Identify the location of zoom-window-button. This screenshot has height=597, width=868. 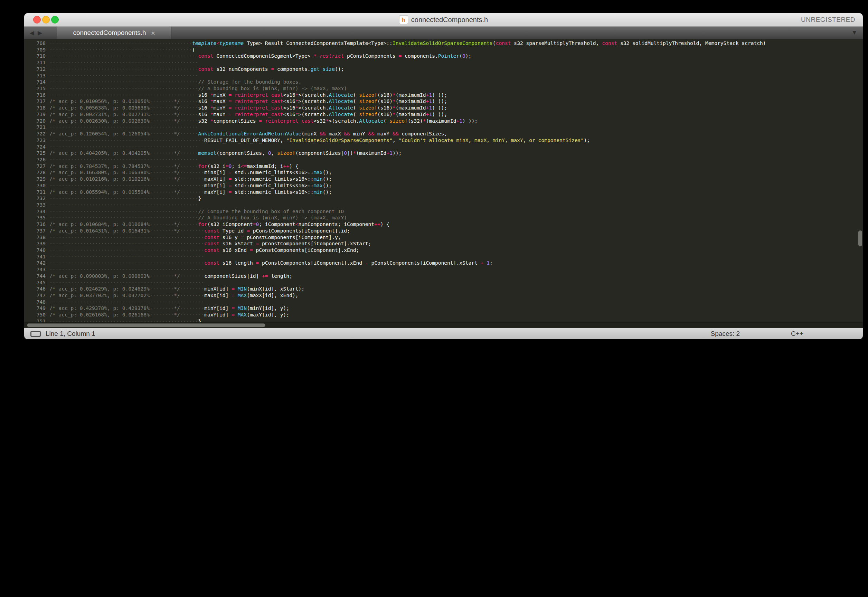
(55, 19).